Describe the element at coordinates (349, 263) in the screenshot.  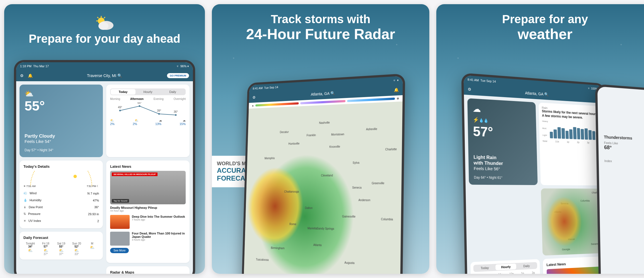
I see `map-city-label: Augusta` at that location.